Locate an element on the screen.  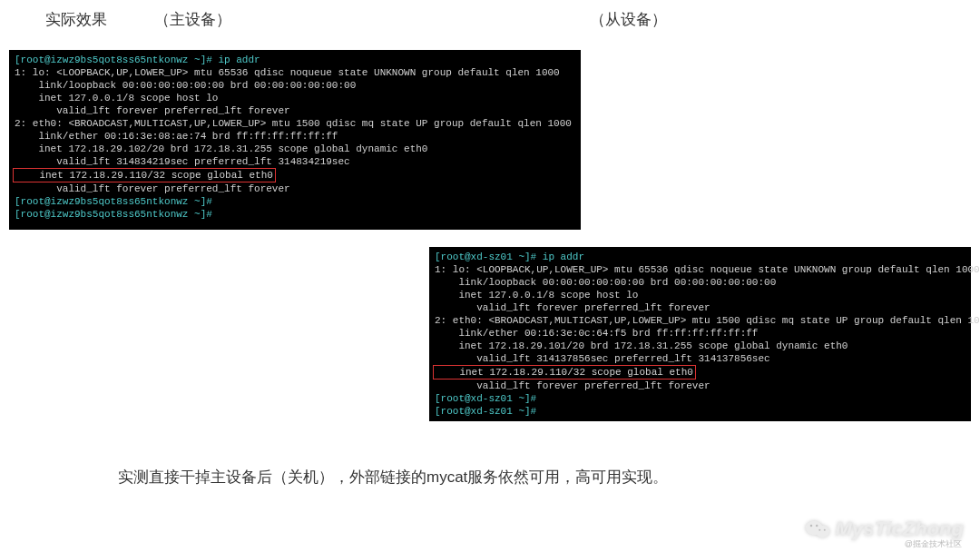
term-line: inet 172.18.29.101/20 brd 172.18.31.255 … is located at coordinates (641, 346).